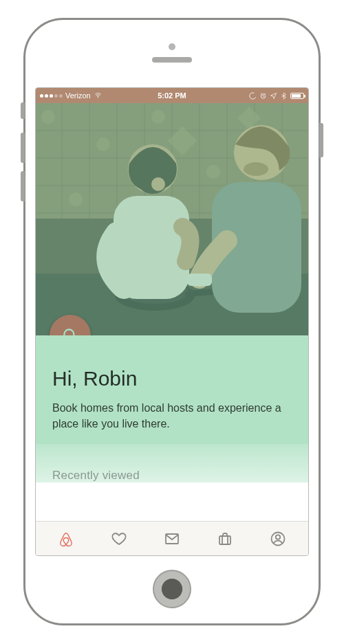 Image resolution: width=344 pixels, height=644 pixels. What do you see at coordinates (23, 186) in the screenshot?
I see `volume-down-button` at bounding box center [23, 186].